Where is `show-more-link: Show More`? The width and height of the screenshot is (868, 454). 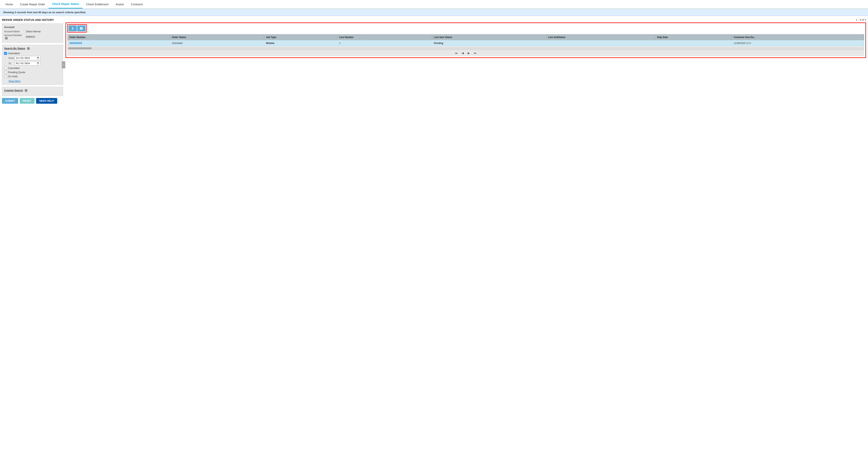
show-more-link: Show More is located at coordinates (14, 81).